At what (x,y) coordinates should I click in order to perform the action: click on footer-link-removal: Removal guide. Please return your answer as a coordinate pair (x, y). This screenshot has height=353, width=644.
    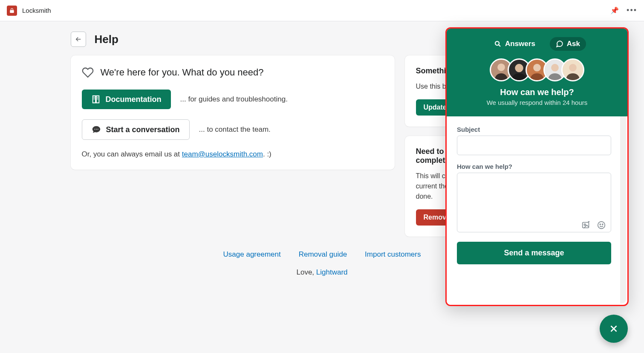
    Looking at the image, I should click on (323, 255).